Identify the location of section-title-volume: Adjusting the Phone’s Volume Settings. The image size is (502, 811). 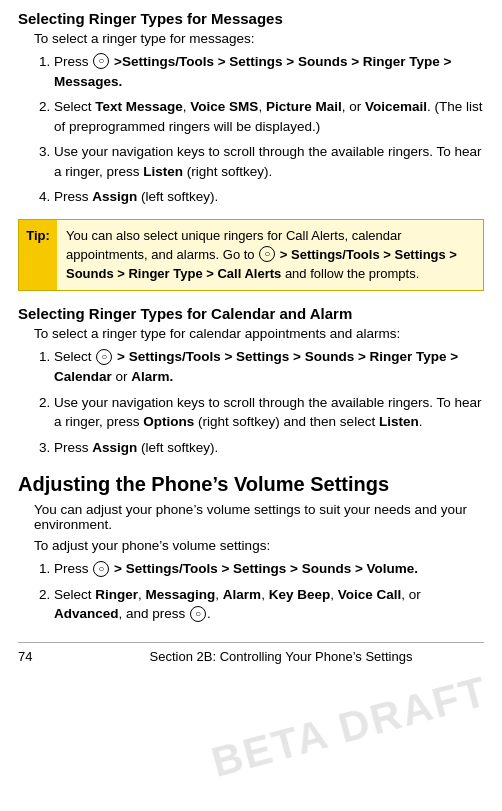
(251, 484).